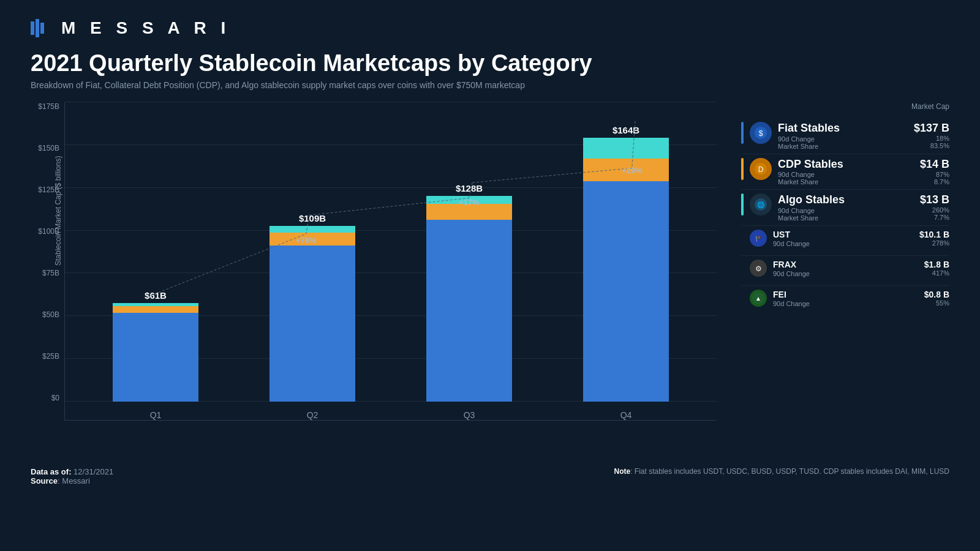  Describe the element at coordinates (761, 133) in the screenshot. I see `legend-icon-fiat: $` at that location.